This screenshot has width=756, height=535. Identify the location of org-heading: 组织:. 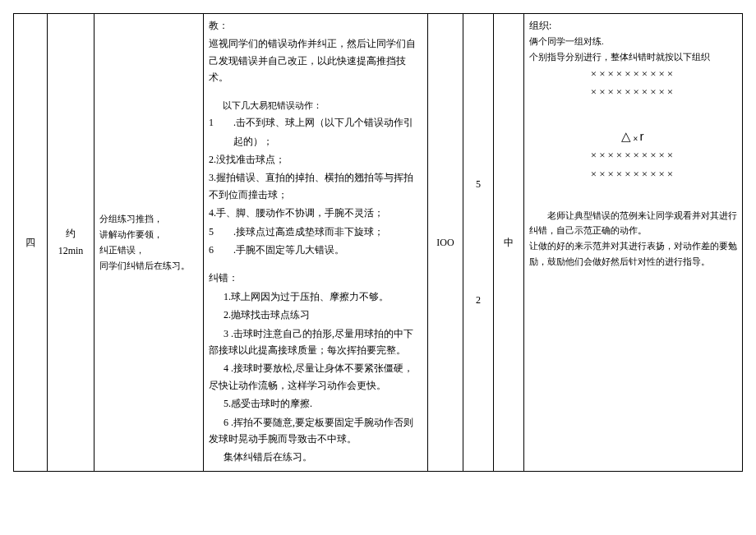
(633, 25).